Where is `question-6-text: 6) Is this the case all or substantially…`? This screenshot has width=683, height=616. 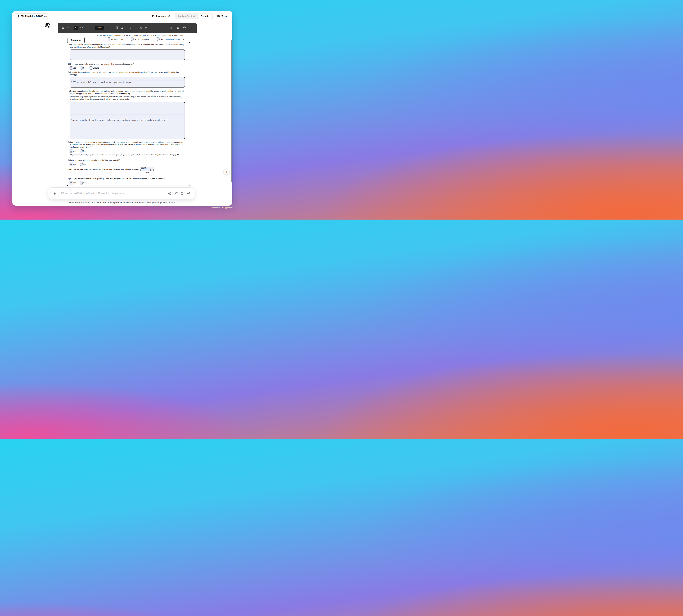 question-6-text: 6) Is this the case all or substantially… is located at coordinates (127, 160).